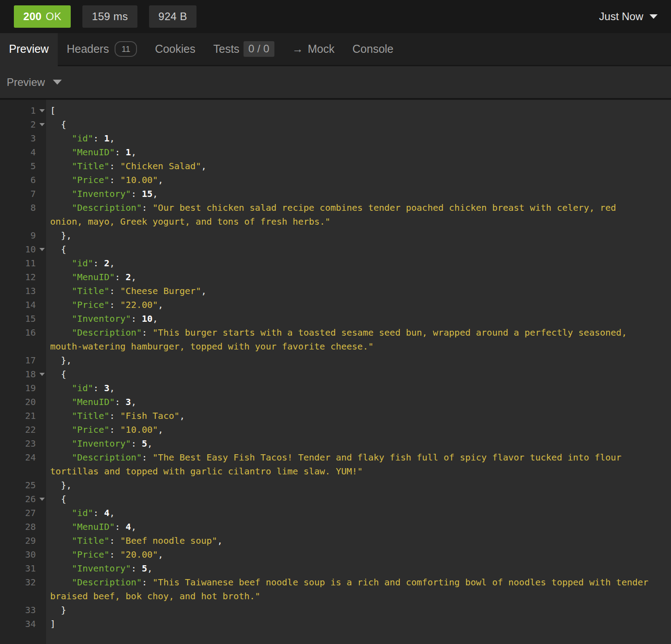 This screenshot has width=671, height=644. Describe the element at coordinates (190, 222) in the screenshot. I see `code-line: onion, mayo, Greek yogurt, and tons of f…` at that location.